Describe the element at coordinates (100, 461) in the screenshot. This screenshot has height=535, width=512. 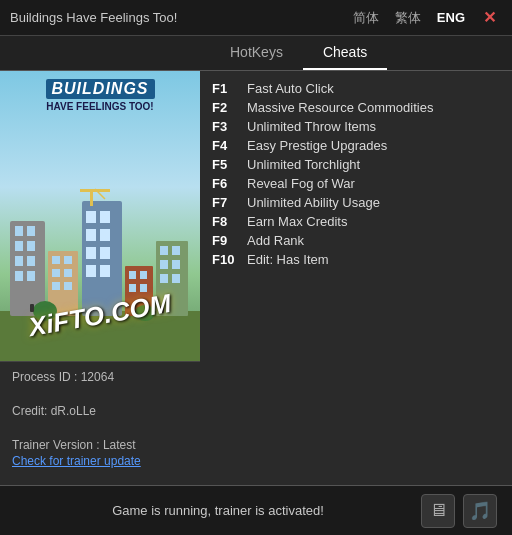
I see `update-link: Check for trainer update` at that location.